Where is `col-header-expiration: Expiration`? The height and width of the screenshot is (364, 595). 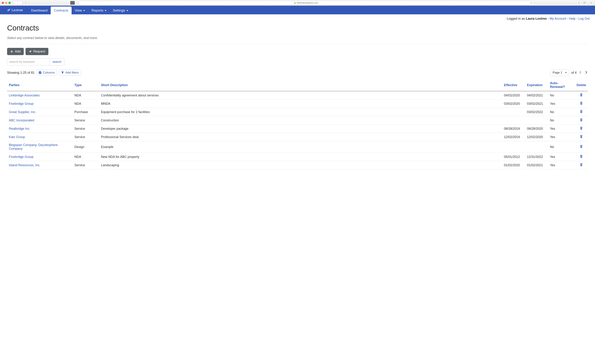
col-header-expiration: Expiration is located at coordinates (537, 85).